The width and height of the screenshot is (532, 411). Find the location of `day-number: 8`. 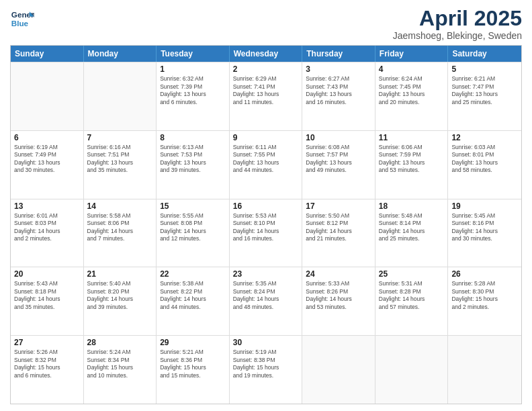

day-number: 8 is located at coordinates (193, 138).